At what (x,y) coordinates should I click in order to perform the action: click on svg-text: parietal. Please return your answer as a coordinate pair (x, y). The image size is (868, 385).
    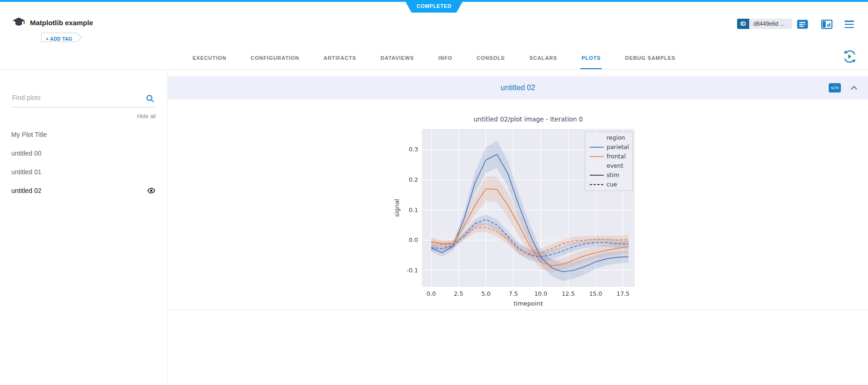
    Looking at the image, I should click on (618, 147).